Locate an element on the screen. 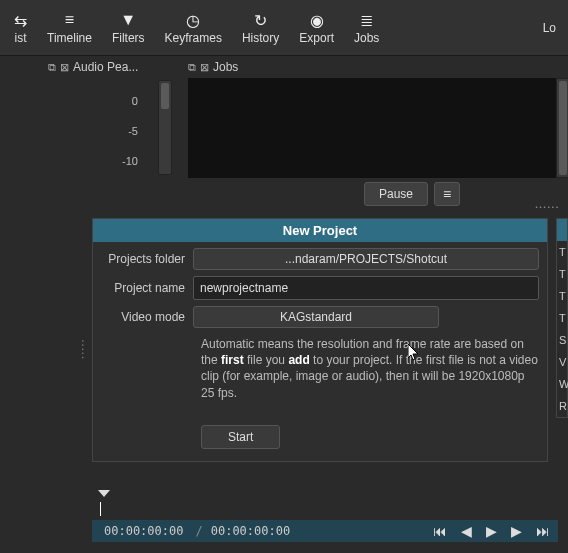  toolbar-login: Lo is located at coordinates (554, 28).